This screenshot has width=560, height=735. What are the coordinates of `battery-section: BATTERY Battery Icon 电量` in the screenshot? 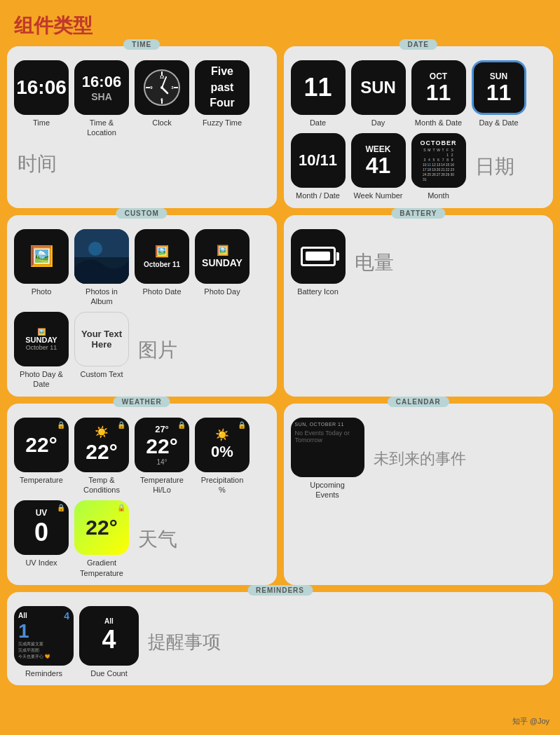 It's located at (419, 305).